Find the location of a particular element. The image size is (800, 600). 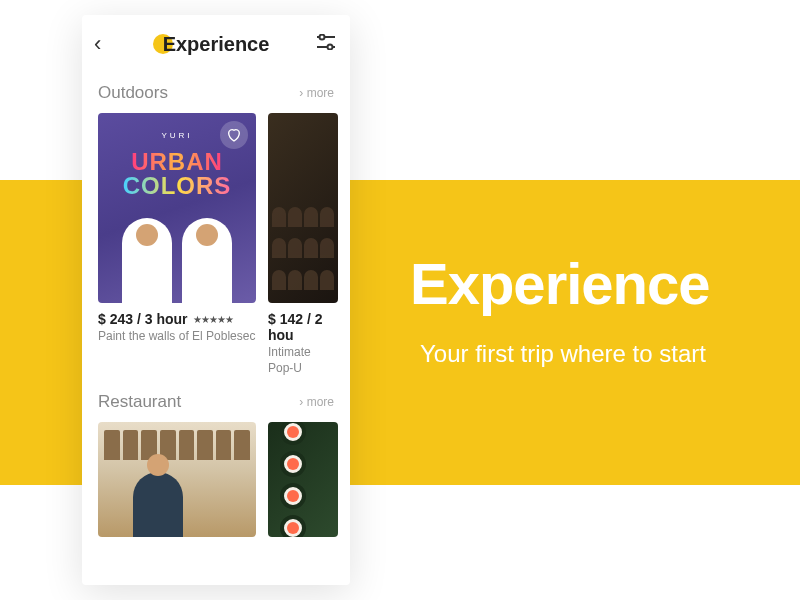

back-button: ‹ is located at coordinates (98, 44).